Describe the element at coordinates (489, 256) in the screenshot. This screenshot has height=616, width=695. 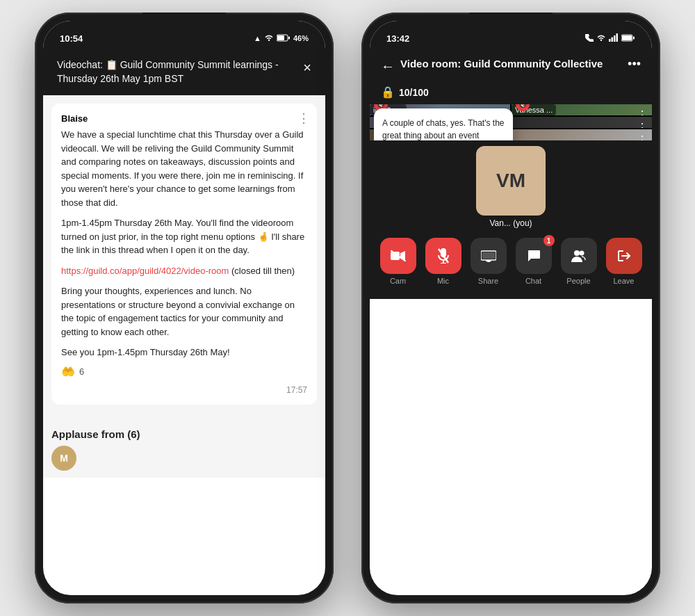
I see `share-icon` at that location.